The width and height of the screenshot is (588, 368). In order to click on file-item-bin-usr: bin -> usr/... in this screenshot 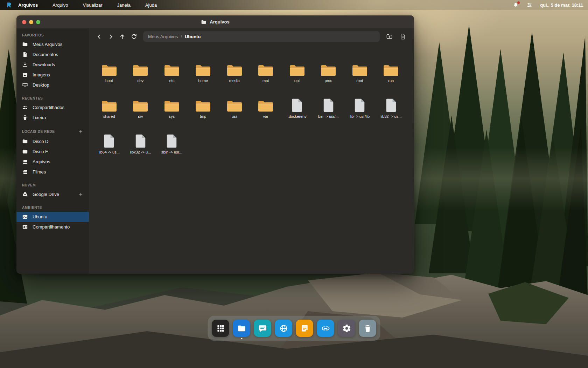, I will do `click(329, 108)`.